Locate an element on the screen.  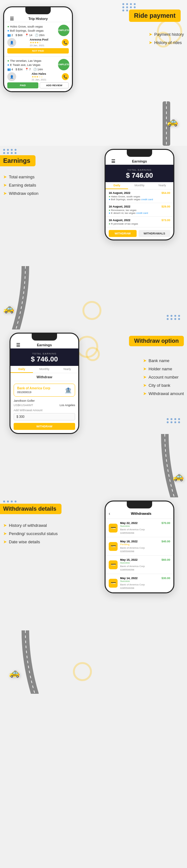
withdrawal-item1-bank: Bank of America Corp is located at coordinates (145, 530).